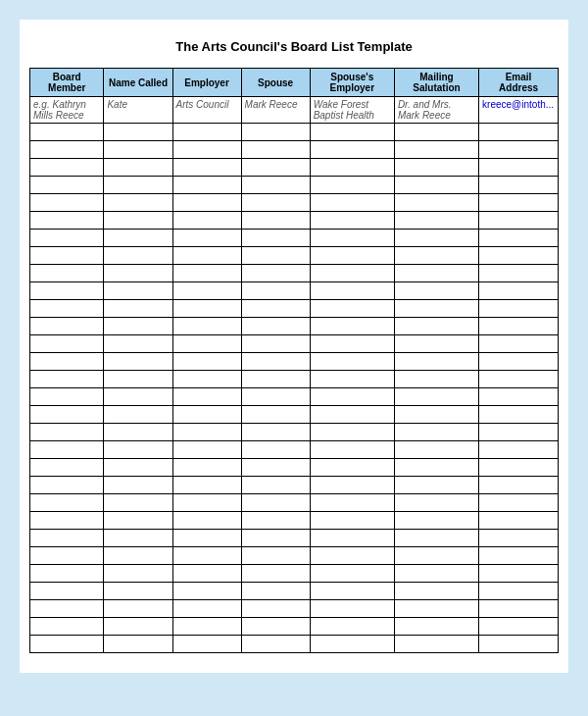 This screenshot has height=716, width=588. Describe the element at coordinates (275, 82) in the screenshot. I see `header-spouse: Spouse` at that location.